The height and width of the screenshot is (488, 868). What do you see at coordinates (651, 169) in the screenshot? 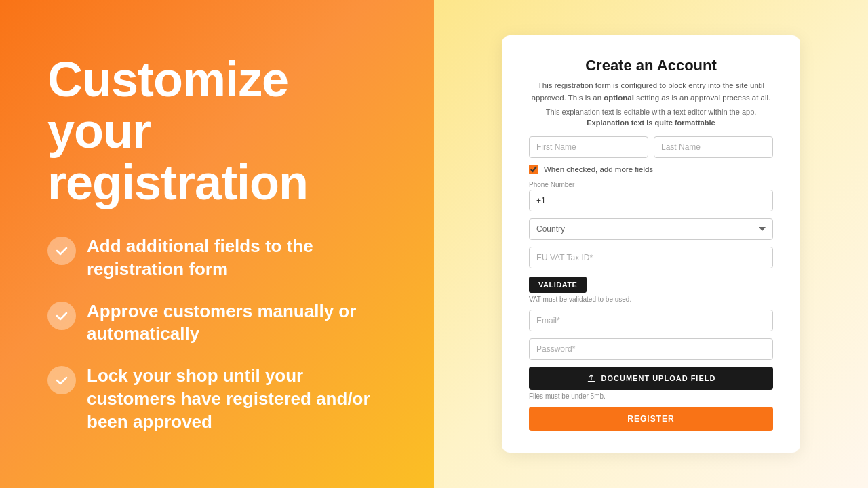
I see `checkbox-row: When checked, add more fields` at bounding box center [651, 169].